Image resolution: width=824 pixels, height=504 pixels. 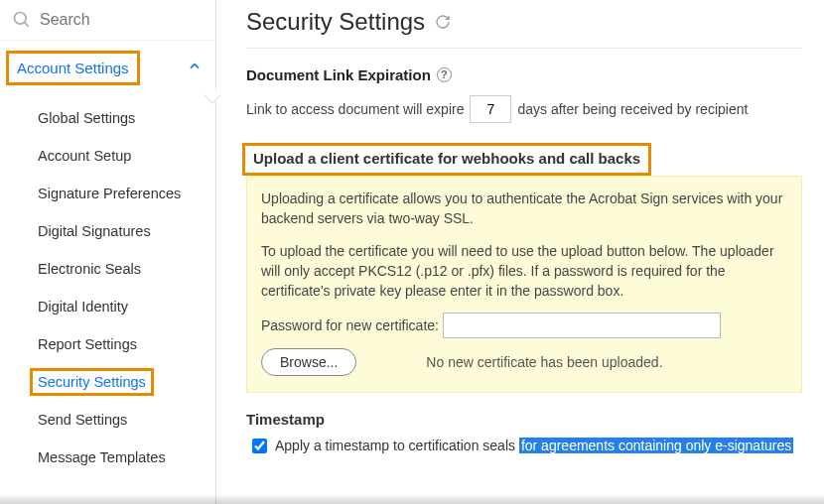 What do you see at coordinates (89, 269) in the screenshot?
I see `sidebar-item-label: Electronic Seals` at bounding box center [89, 269].